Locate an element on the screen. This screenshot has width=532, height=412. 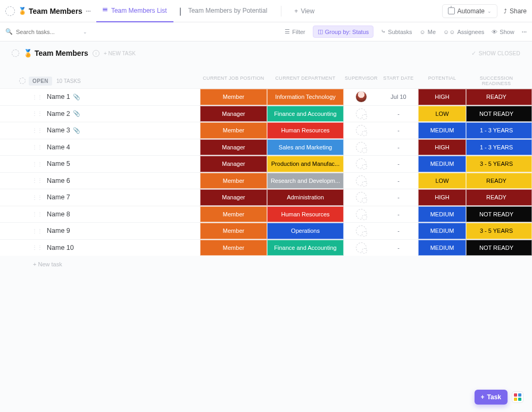
assignees-button: ☺☺Assignees is located at coordinates (464, 32).